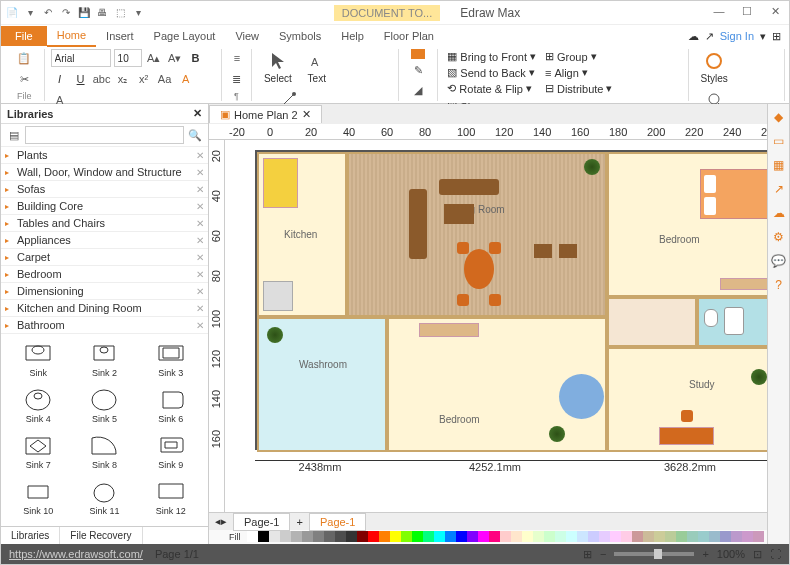  Describe the element at coordinates (171, 499) in the screenshot. I see `shape-sink-12: Sink 12` at that location.